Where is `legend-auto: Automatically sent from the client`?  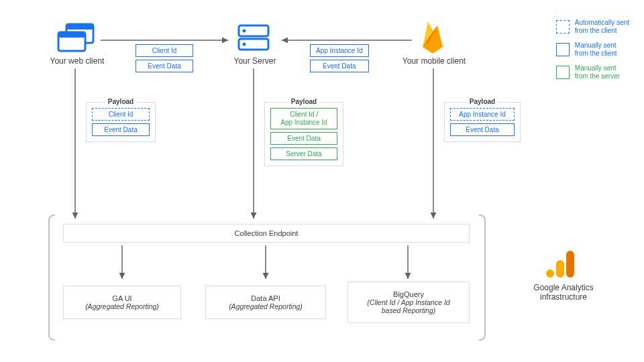 legend-auto: Automatically sent from the client is located at coordinates (593, 27).